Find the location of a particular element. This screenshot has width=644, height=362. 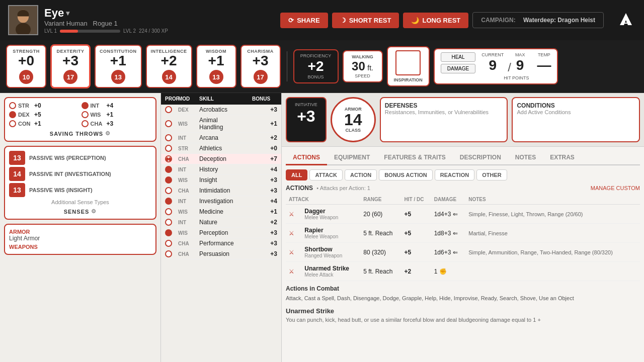

skill-row-insight: WIS Insight +3 is located at coordinates (221, 180).